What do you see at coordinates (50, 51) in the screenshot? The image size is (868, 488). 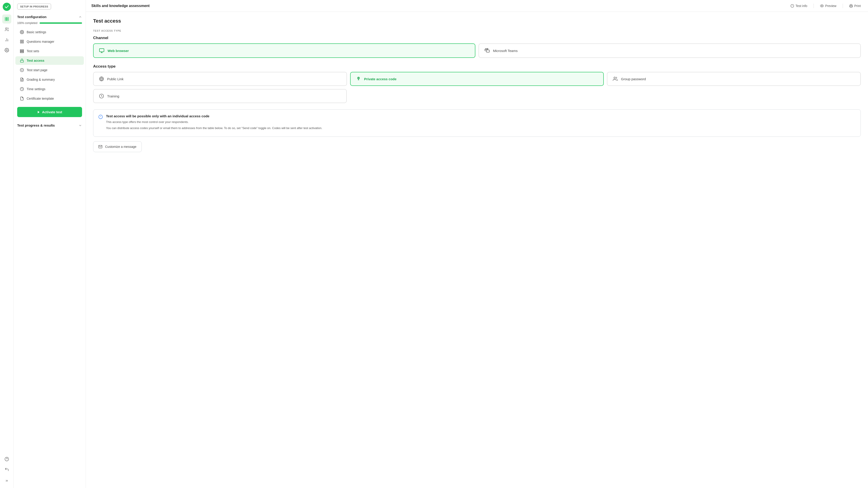 I see `sidebar-item-test-sets: Test sets` at bounding box center [50, 51].